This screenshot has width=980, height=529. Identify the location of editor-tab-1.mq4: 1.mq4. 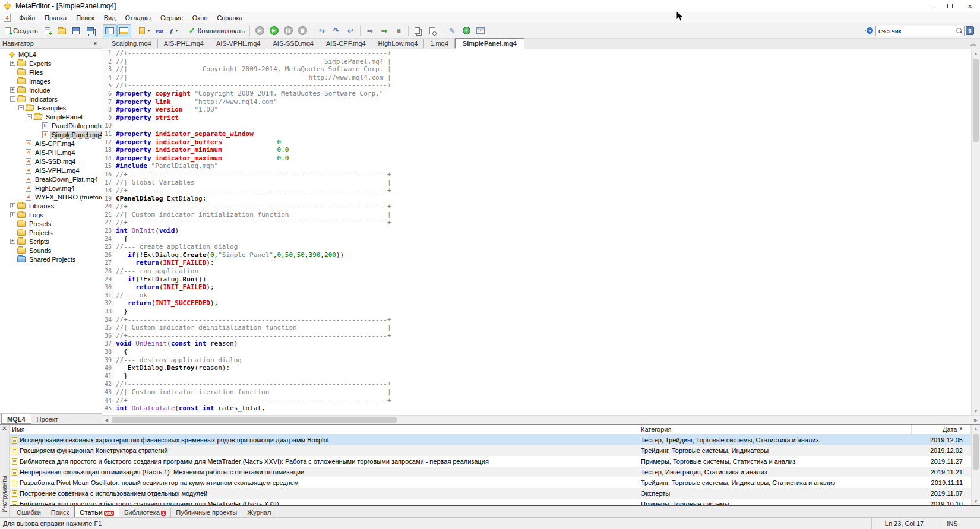
(440, 43).